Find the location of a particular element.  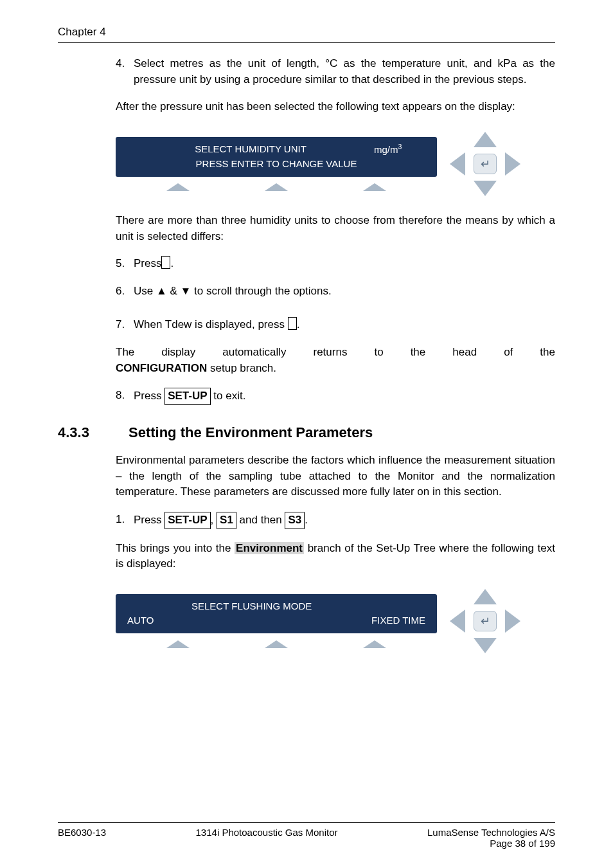

footer-right: LumaSense Technologies A/S Page 38 of 19… is located at coordinates (491, 838).